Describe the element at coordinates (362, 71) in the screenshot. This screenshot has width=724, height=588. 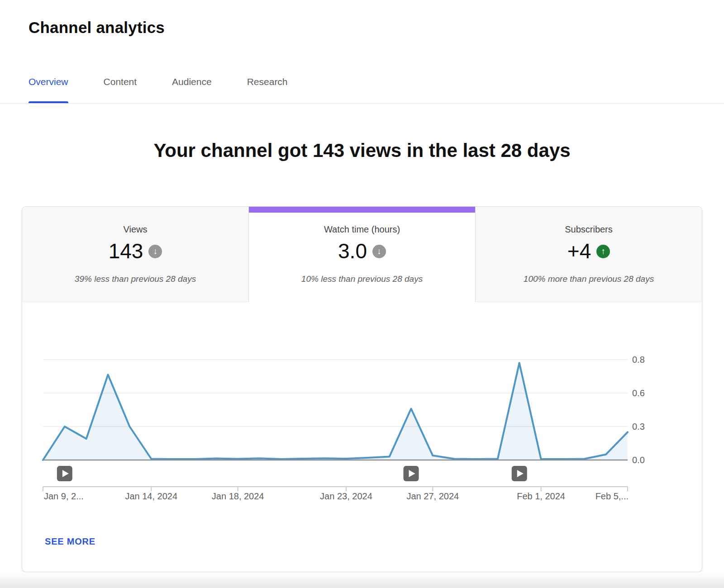
I see `analytics-tab-bar: Overview Content Audience Research` at that location.